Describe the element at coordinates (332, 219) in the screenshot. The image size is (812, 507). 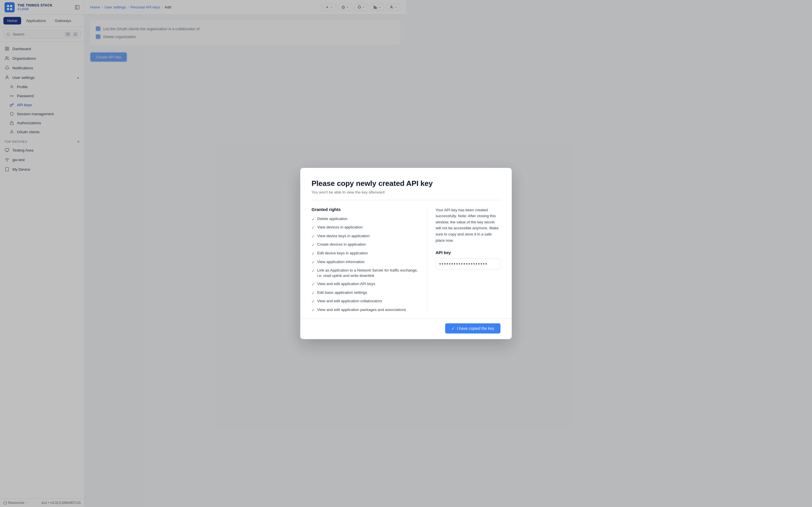
I see `rights-label-0: Delete application` at that location.